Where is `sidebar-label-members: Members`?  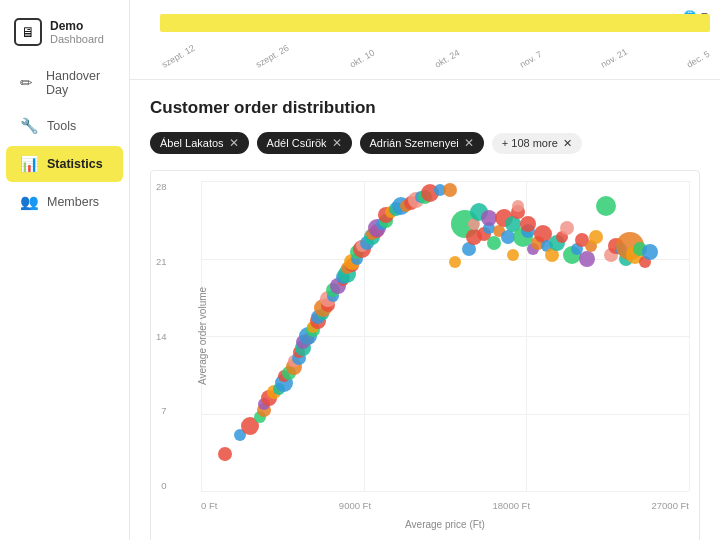
sidebar-label-members: Members is located at coordinates (73, 202).